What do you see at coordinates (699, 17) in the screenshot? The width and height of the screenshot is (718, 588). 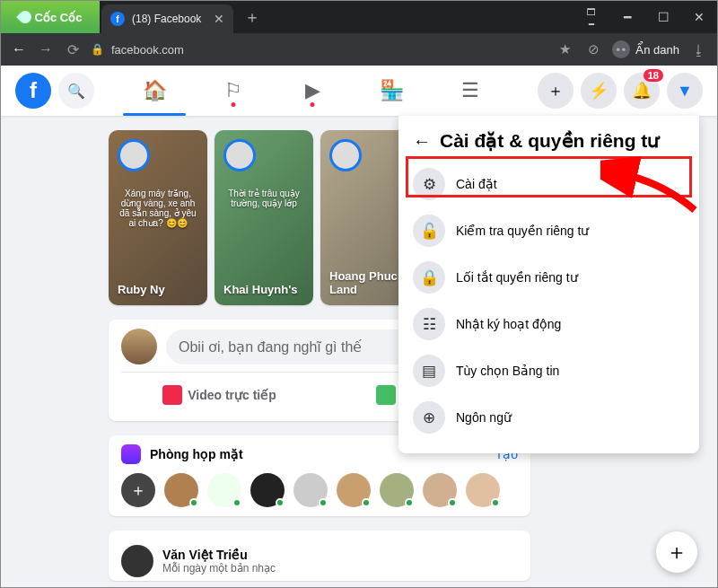 I see `window-close-button: ✕` at bounding box center [699, 17].